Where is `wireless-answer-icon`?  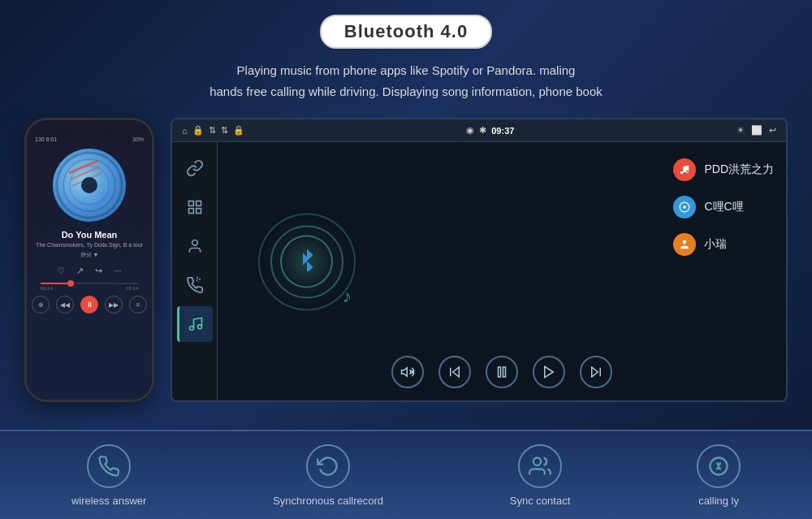
wireless-answer-icon is located at coordinates (109, 466).